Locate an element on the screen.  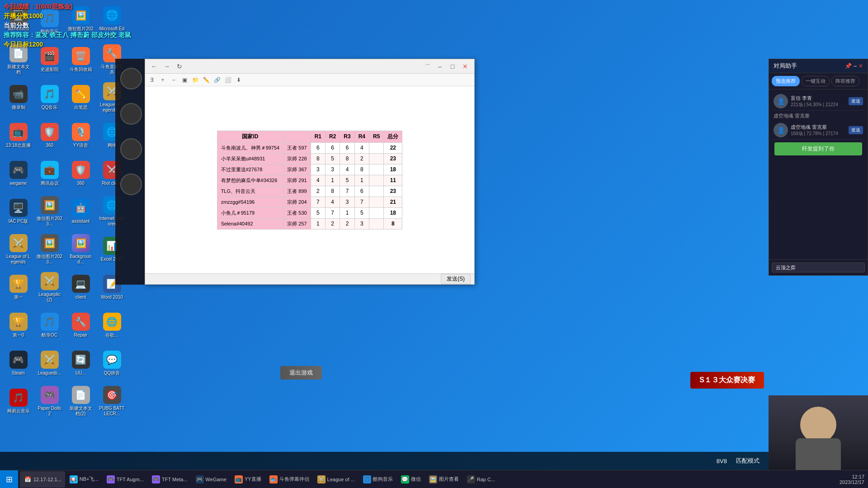
desktop-icon-yyyu: 🎙️ YY语音 is located at coordinates (80, 136).